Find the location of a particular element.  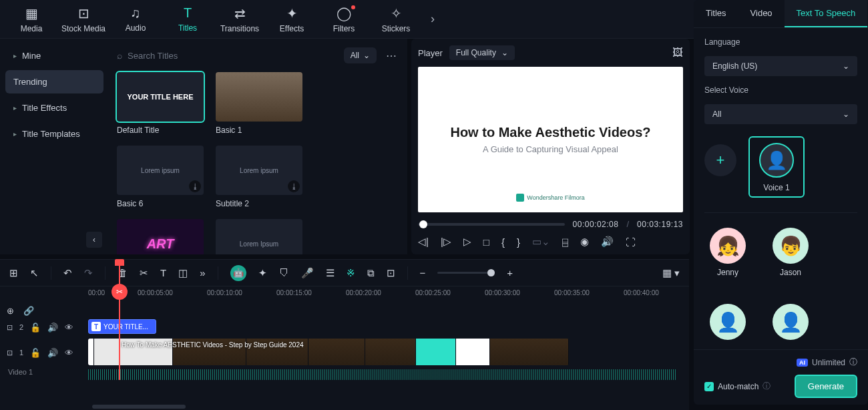

zoom-in-icon: + is located at coordinates (510, 272).